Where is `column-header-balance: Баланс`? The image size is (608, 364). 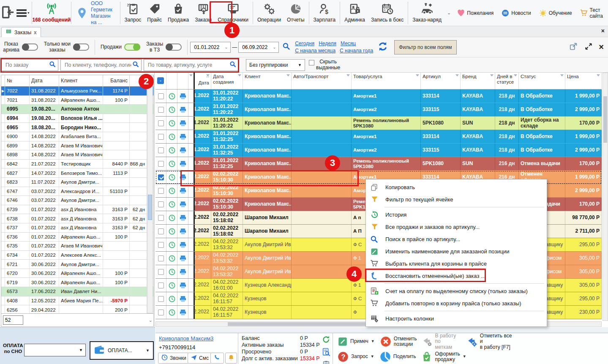
column-header-balance: Баланс is located at coordinates (117, 81).